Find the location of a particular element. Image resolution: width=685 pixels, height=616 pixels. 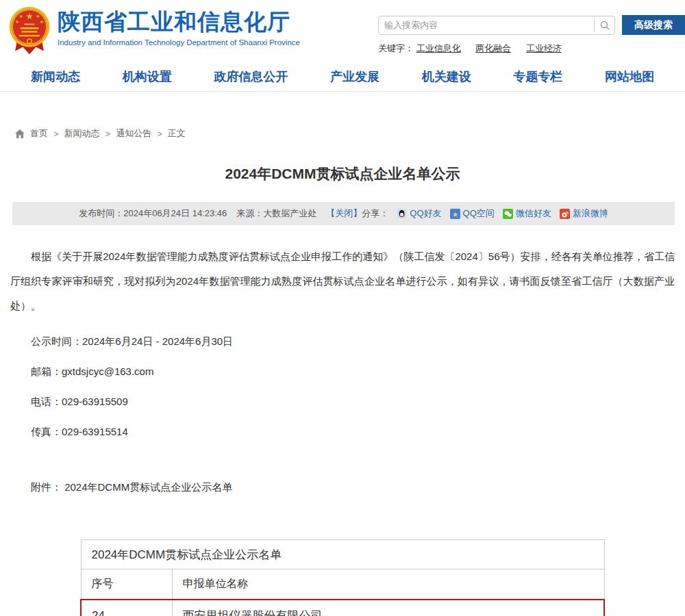

brand-text: 陕西省工业和信息化厅 Industry and Information Tech… is located at coordinates (179, 26).